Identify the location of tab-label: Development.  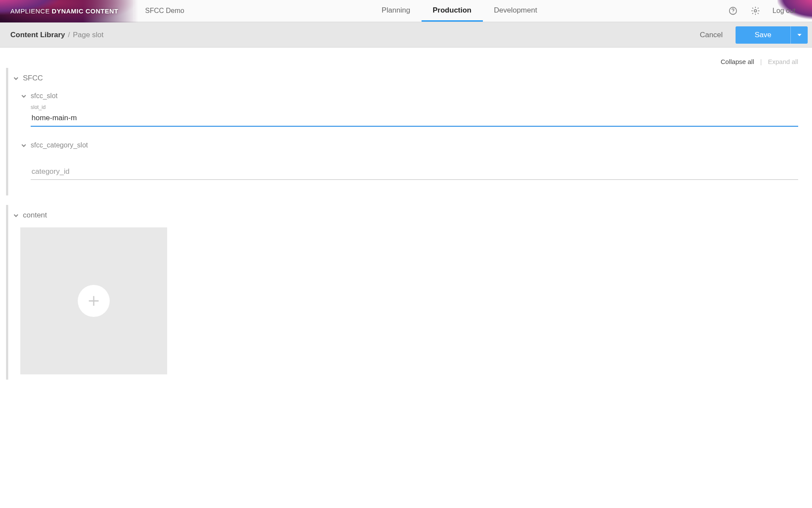
(516, 10).